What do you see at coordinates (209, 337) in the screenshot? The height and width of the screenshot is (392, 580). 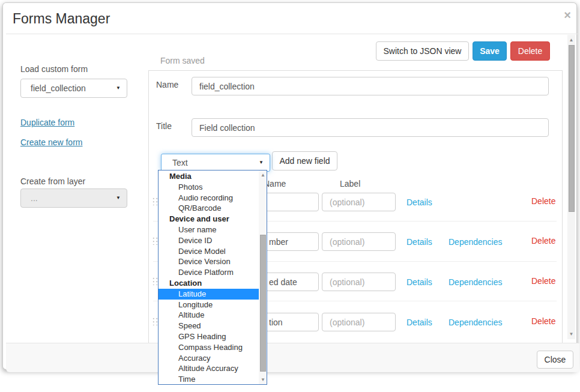 I see `dropdown-option-gps-heading: GPS Heading` at bounding box center [209, 337].